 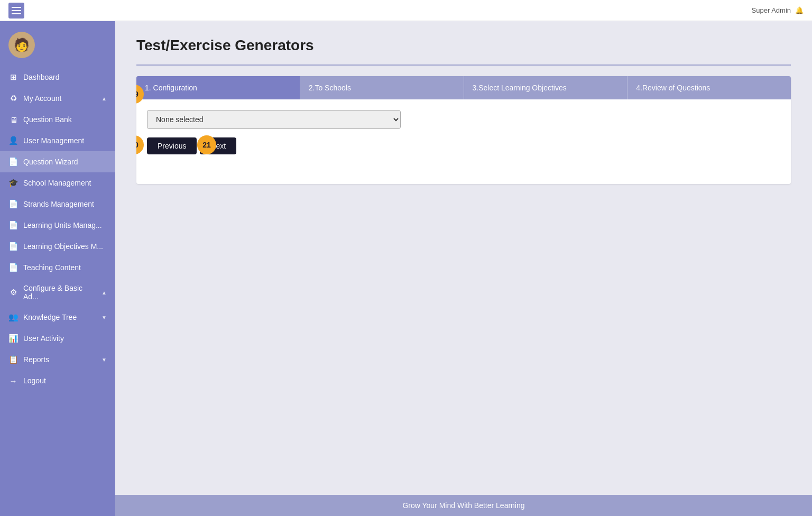 I want to click on steps-header: 1. Configuration 2.To Schools 3.Select L…, so click(x=464, y=88).